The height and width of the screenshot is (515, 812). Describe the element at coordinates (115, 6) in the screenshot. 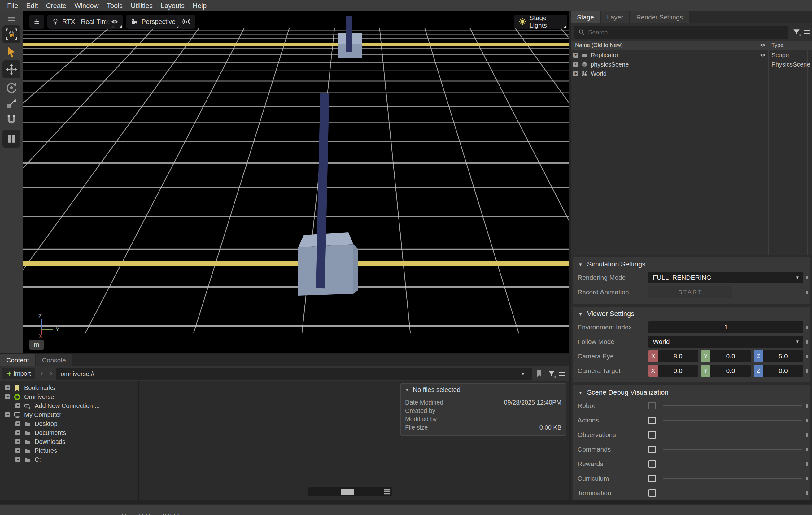

I see `menu-tools: Tools` at that location.